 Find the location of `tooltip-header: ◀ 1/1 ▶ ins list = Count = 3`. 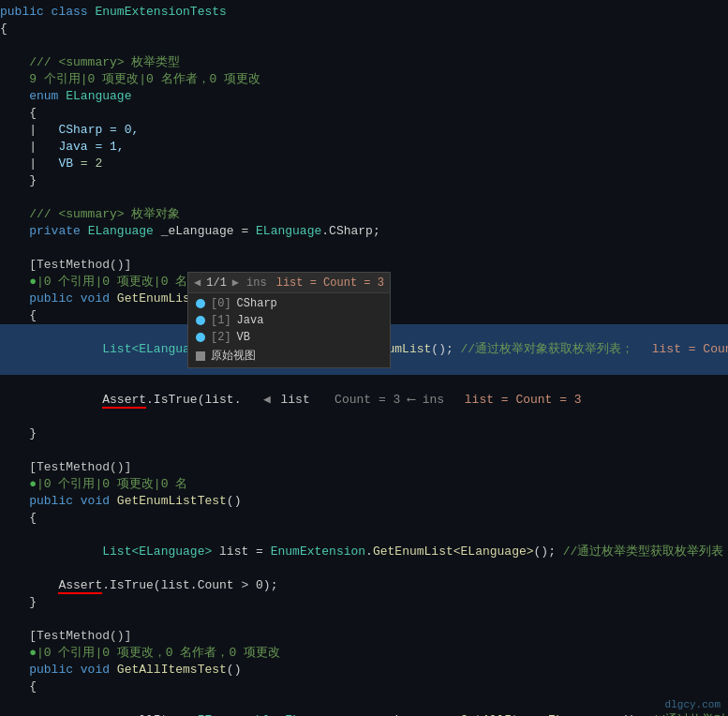

tooltip-header: ◀ 1/1 ▶ ins list = Count = 3 is located at coordinates (289, 283).